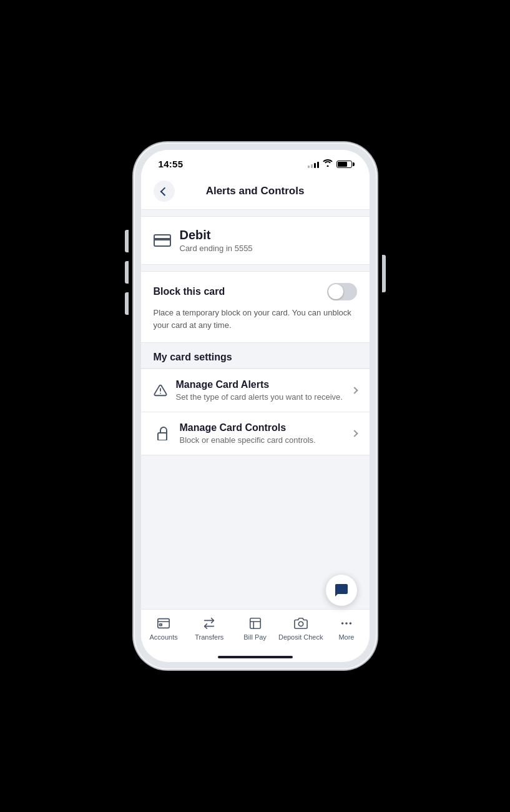  What do you see at coordinates (255, 319) in the screenshot?
I see `block-card-description: Place a temporary block on your card. Yo…` at bounding box center [255, 319].